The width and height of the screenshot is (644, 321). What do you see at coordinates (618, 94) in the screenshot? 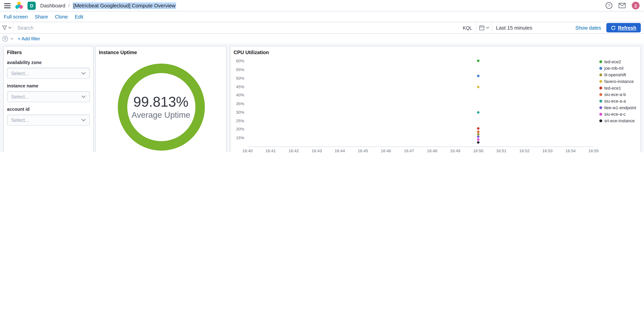
I see `legend-item: siu-ece-a-b` at bounding box center [618, 94].